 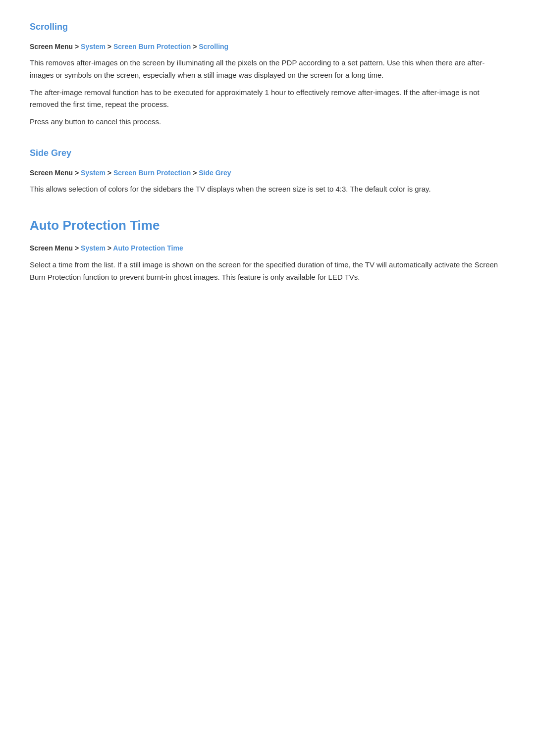 I want to click on breadcrumb-scrolling-link: Scrolling, so click(x=214, y=47).